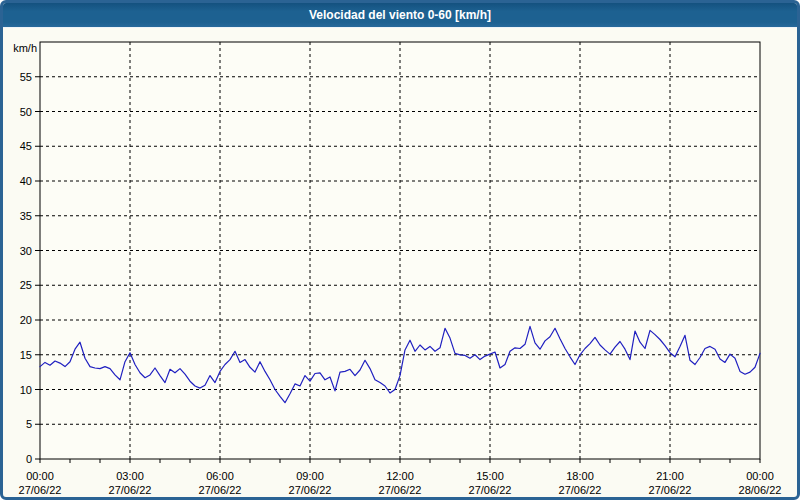  I want to click on y-tick-label: 45, so click(26, 146).